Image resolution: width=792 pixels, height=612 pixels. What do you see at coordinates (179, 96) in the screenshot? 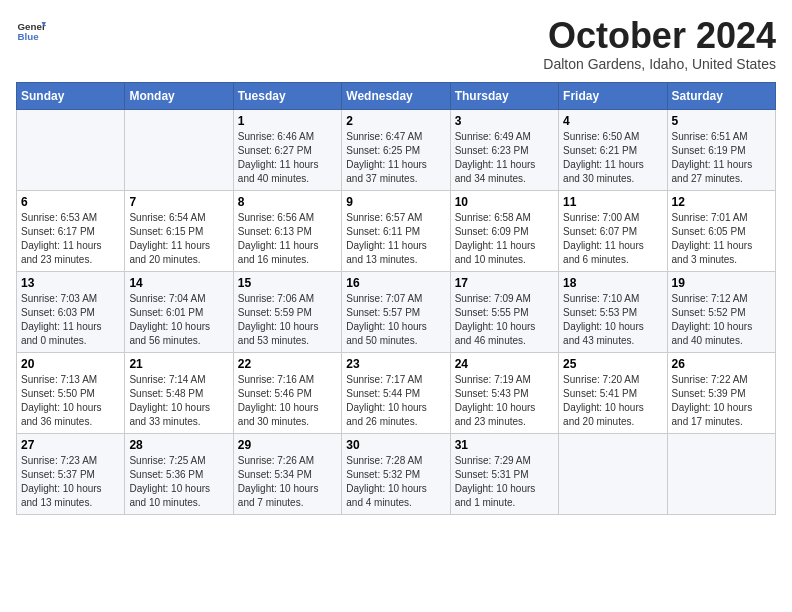
I see `column-header-monday: Monday` at bounding box center [179, 96].